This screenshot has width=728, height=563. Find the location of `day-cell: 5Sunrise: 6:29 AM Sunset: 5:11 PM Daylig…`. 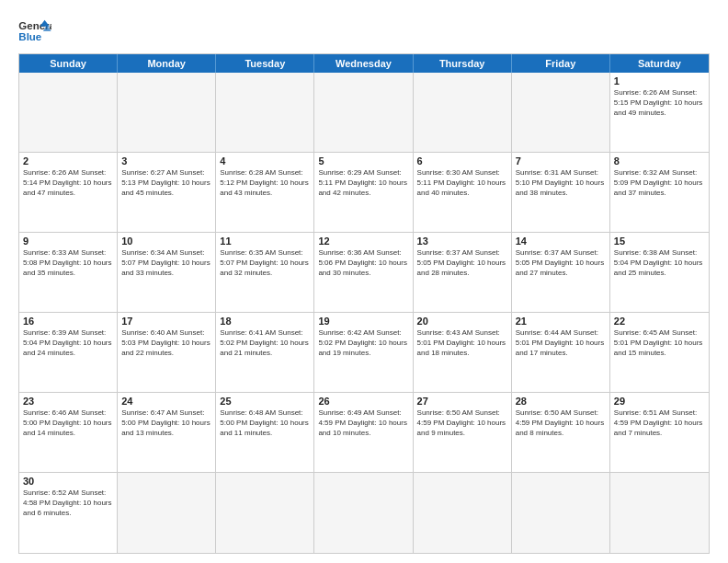

day-cell: 5Sunrise: 6:29 AM Sunset: 5:11 PM Daylig… is located at coordinates (364, 192).